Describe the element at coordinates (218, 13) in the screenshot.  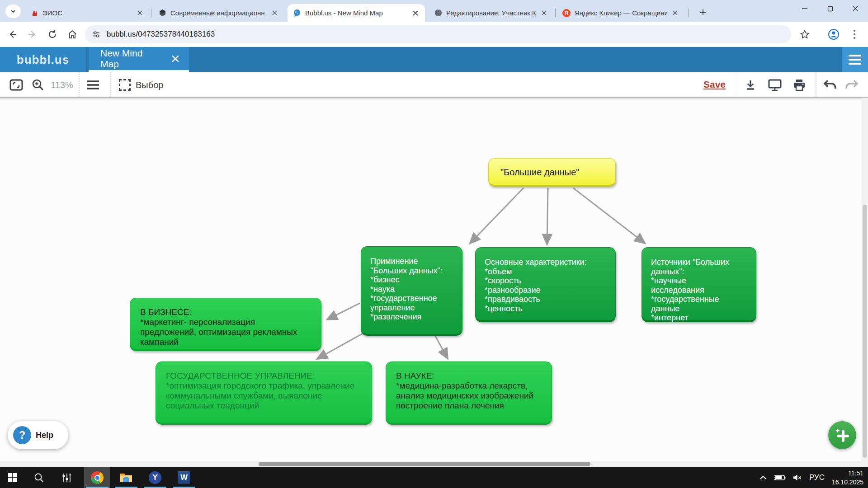
I see `tab-sovremennye: Современные информационн` at that location.